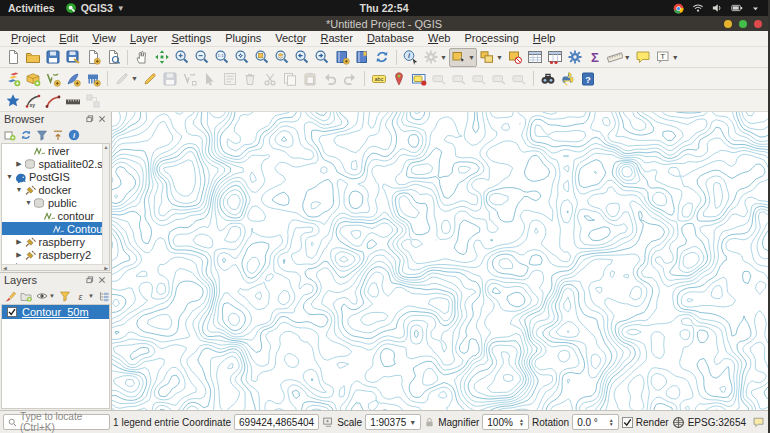  I want to click on render-checkbox: Render, so click(646, 422).